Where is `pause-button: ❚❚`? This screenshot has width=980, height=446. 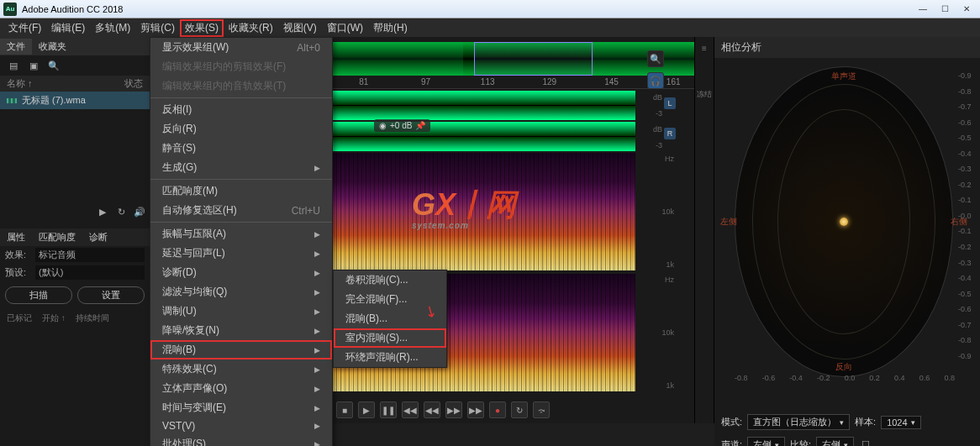
pause-button: ❚❚ is located at coordinates (388, 410).